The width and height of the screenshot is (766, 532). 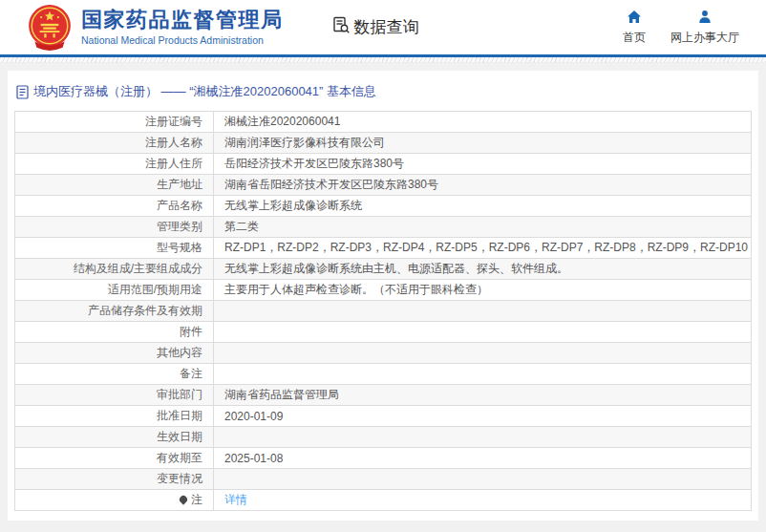 What do you see at coordinates (384, 164) in the screenshot?
I see `table-row: 注册人住所岳阳经济技术开发区巴陵东路380号` at bounding box center [384, 164].